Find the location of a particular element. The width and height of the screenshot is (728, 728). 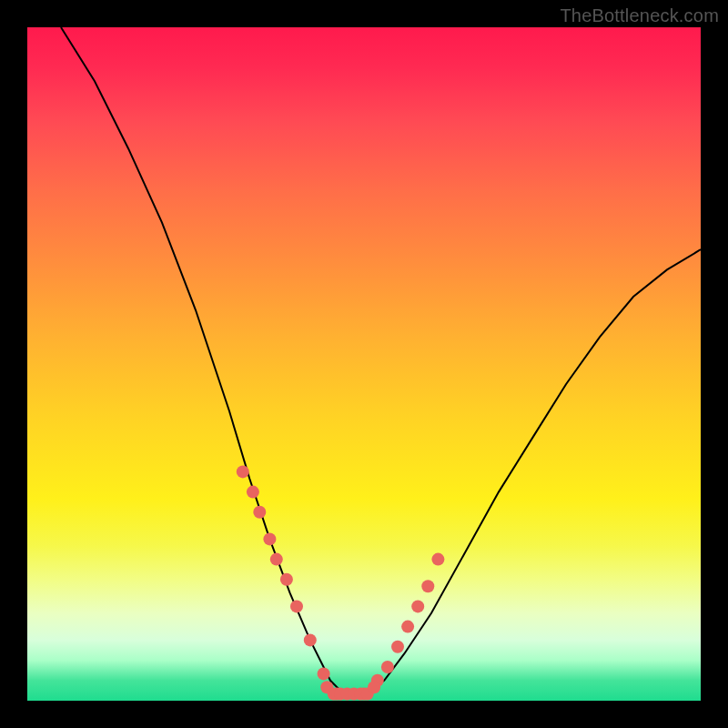

source-watermark: TheBottleneck.com is located at coordinates (639, 16).